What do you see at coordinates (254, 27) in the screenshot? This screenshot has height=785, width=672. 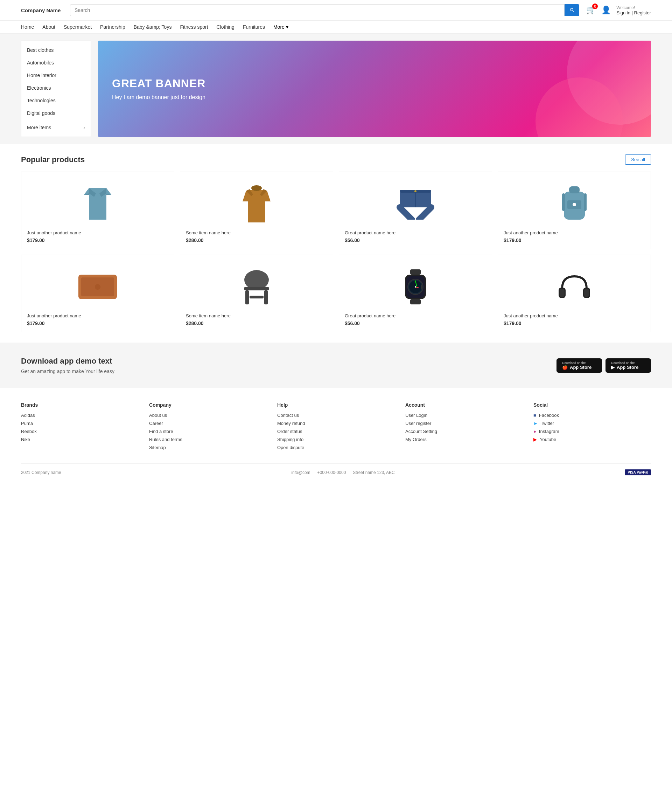 I see `nav-furnitures: Furnitures` at bounding box center [254, 27].